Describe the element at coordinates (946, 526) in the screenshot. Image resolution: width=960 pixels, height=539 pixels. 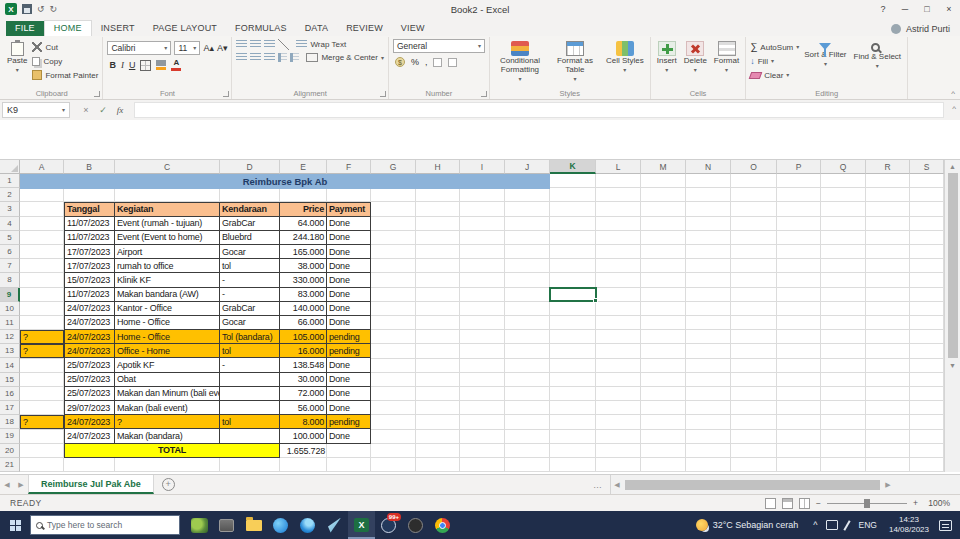
I see `action-center-icon` at that location.